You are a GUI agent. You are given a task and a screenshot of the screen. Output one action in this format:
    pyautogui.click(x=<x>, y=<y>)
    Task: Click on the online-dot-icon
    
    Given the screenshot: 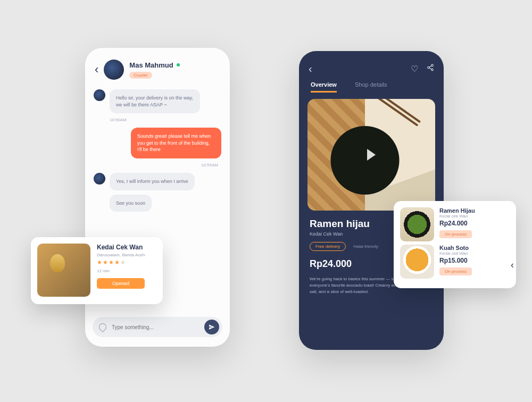 What is the action you would take?
    pyautogui.click(x=178, y=65)
    